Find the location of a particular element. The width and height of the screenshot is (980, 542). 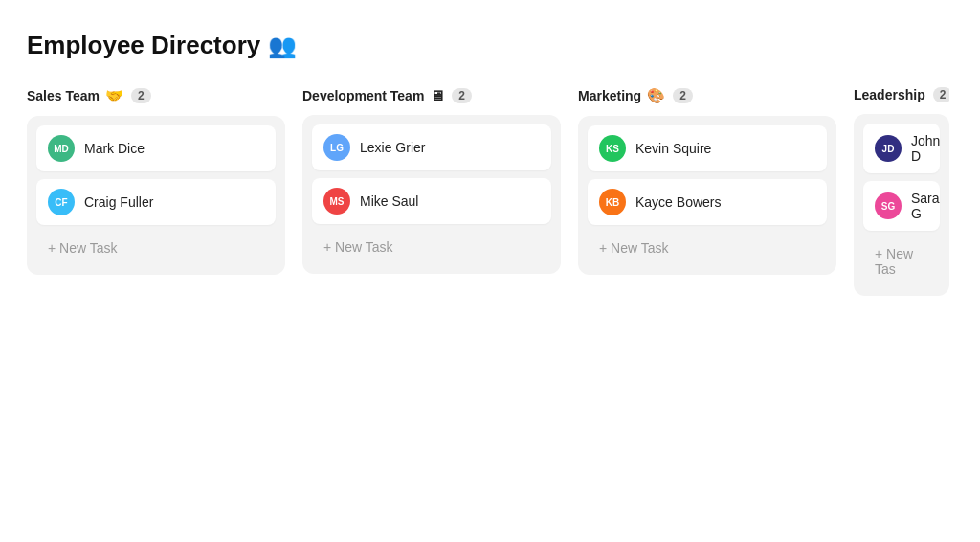

column-emoji-marketing: 🎨 is located at coordinates (657, 96).